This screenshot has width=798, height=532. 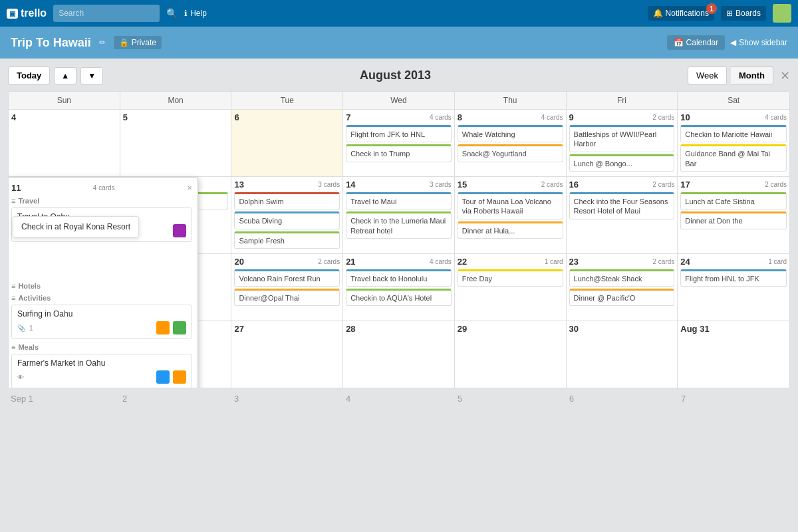 What do you see at coordinates (622, 138) in the screenshot?
I see `card-battleships: Battleships of WWII/Pearl Harbor` at bounding box center [622, 138].